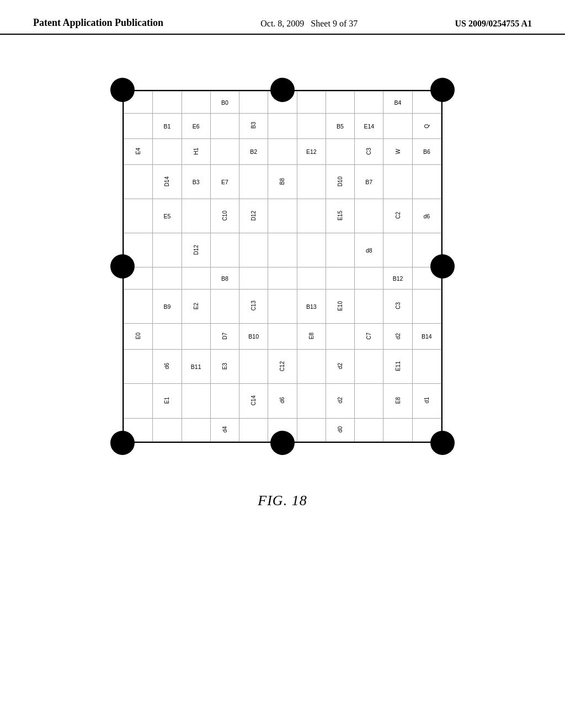 The width and height of the screenshot is (565, 728). Describe the element at coordinates (311, 151) in the screenshot. I see `cell: E12` at that location.